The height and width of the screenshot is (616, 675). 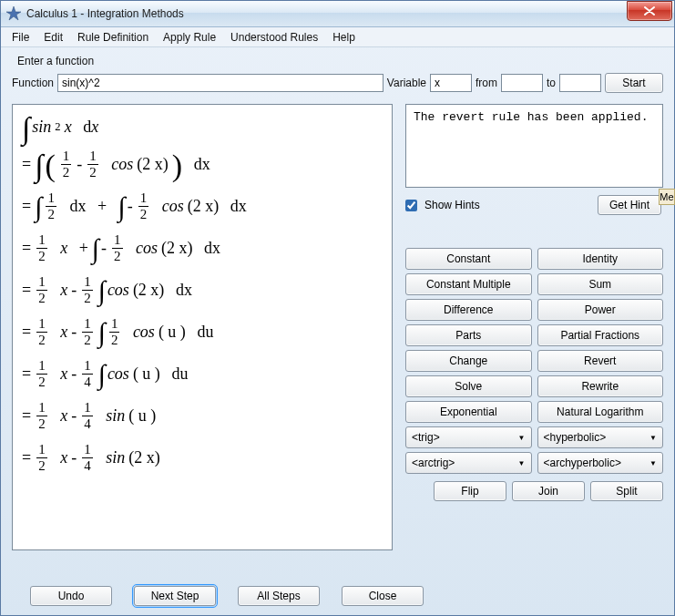 What do you see at coordinates (337, 37) in the screenshot?
I see `menu-bar: File Edit Rule Definition Apply Rule Und…` at bounding box center [337, 37].